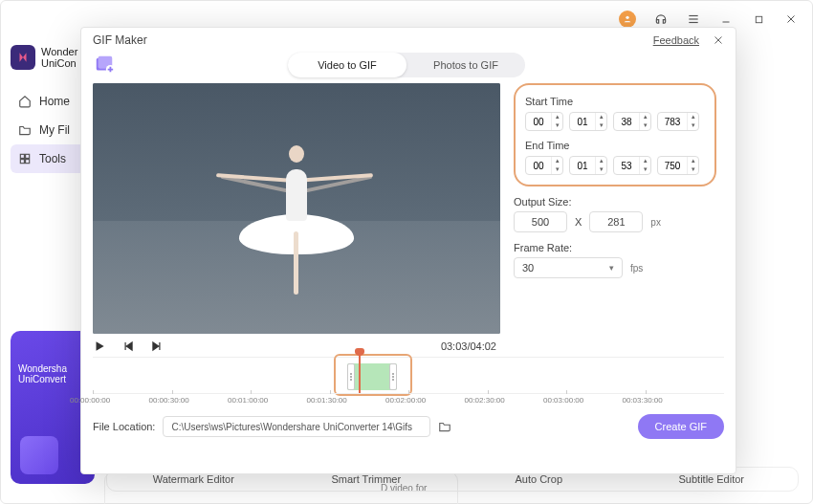 The height and width of the screenshot is (504, 813). Describe the element at coordinates (538, 165) in the screenshot. I see `end-hours-input` at that location.